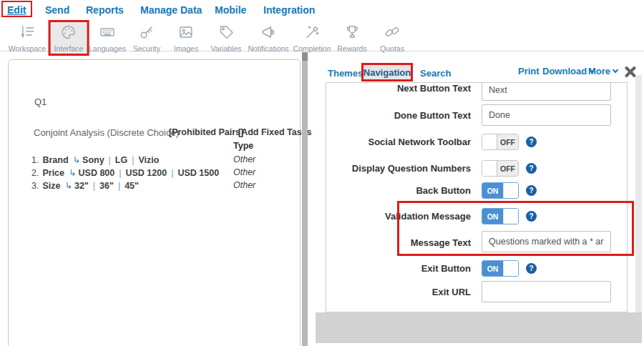 The width and height of the screenshot is (644, 346). Describe the element at coordinates (198, 173) in the screenshot. I see `attribute-level: USD 1500` at that location.